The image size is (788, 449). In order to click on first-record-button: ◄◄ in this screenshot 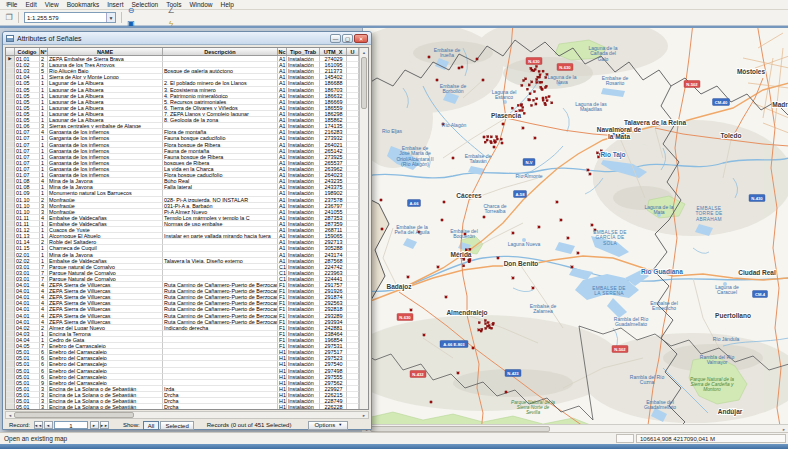, I will do `click(38, 425)`.